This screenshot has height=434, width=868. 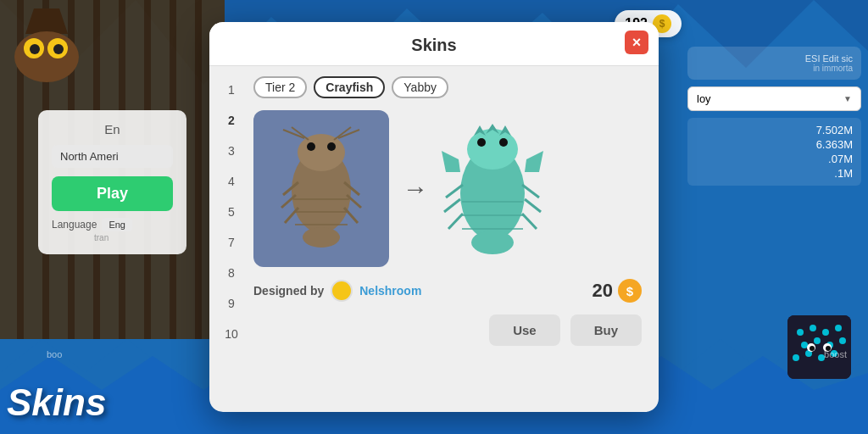 What do you see at coordinates (231, 181) in the screenshot?
I see `number-item-4: 4` at bounding box center [231, 181].